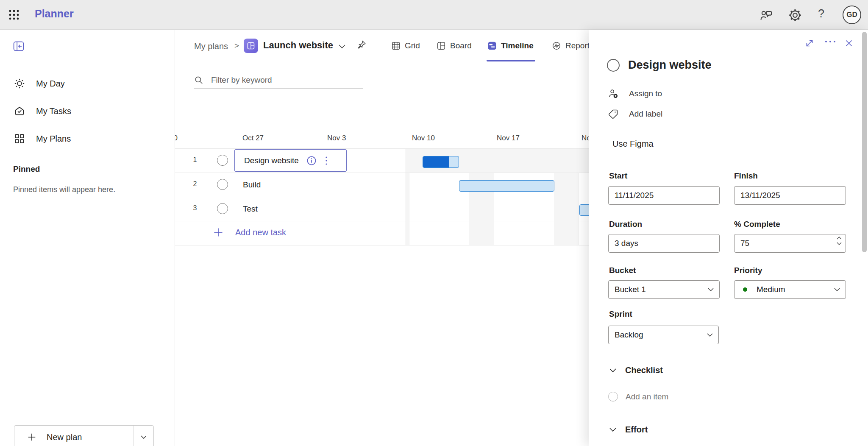 Image resolution: width=868 pixels, height=446 pixels. Describe the element at coordinates (653, 195) in the screenshot. I see `start-date-input` at that location.